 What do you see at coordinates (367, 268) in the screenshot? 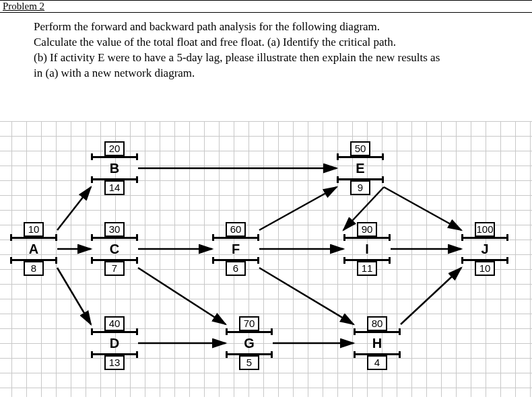
I see `node-bottom-value: 11` at bounding box center [367, 268].